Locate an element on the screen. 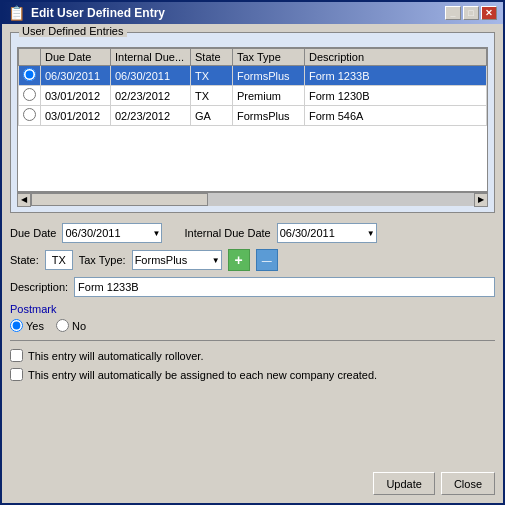  col-description: Description is located at coordinates (396, 58).